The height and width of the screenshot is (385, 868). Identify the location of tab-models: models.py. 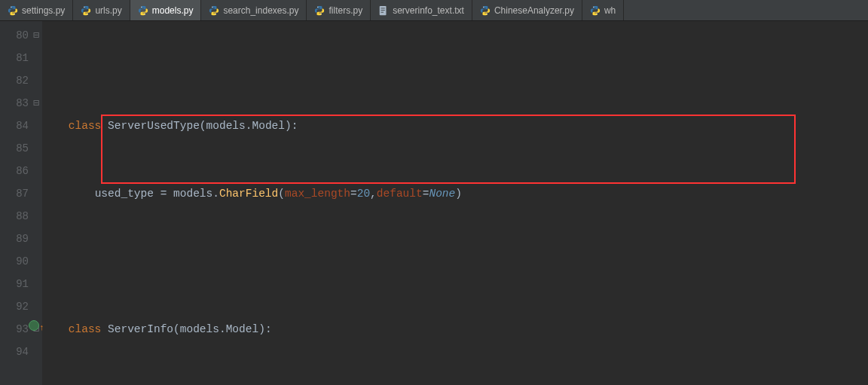
(166, 11).